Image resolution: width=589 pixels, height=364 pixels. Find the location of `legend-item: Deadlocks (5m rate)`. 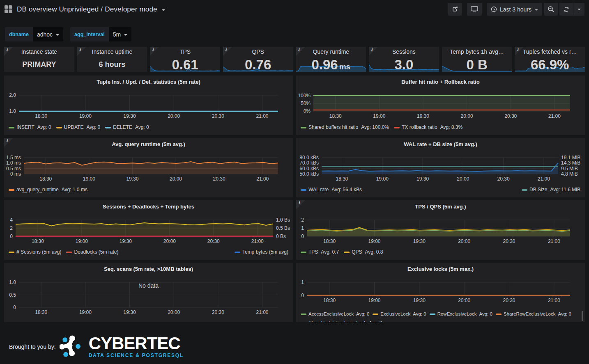

legend-item: Deadlocks (5m rate) is located at coordinates (92, 252).